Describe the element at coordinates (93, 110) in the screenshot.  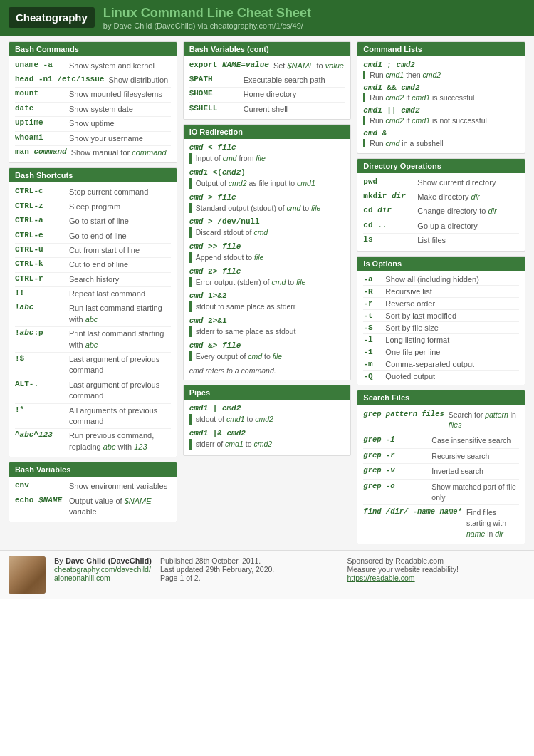
I see `table-row: date Show system date` at that location.